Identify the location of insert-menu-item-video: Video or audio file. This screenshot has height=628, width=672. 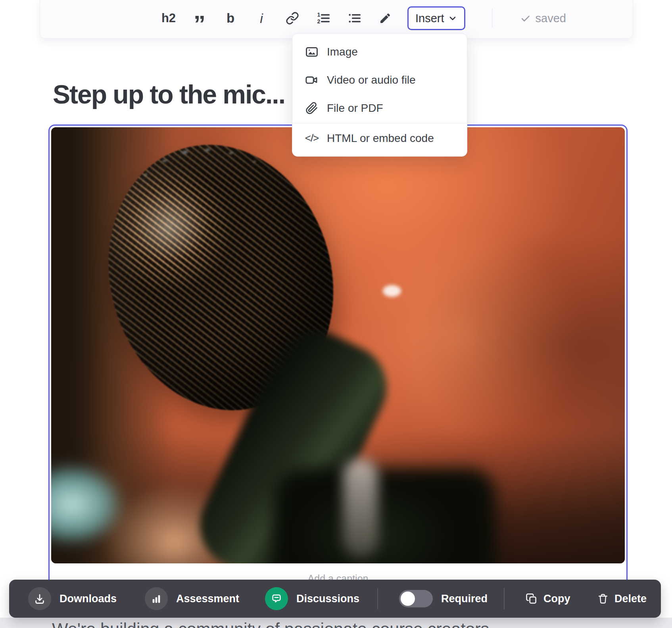
(380, 80).